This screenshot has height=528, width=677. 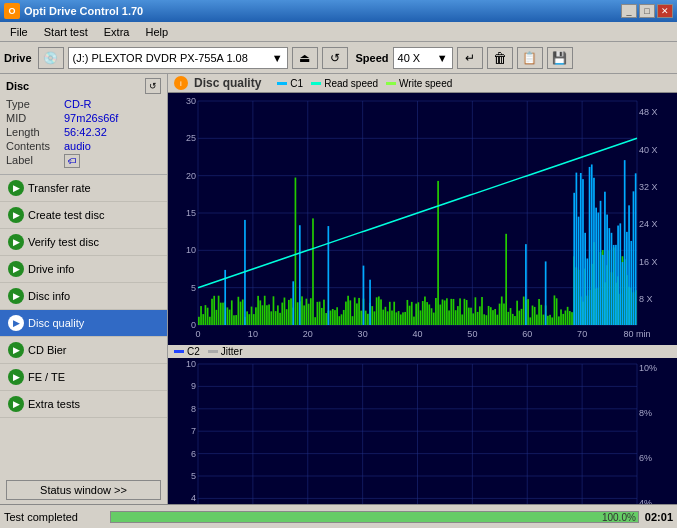 What do you see at coordinates (179, 352) in the screenshot?
I see `legend-c2-color` at bounding box center [179, 352].